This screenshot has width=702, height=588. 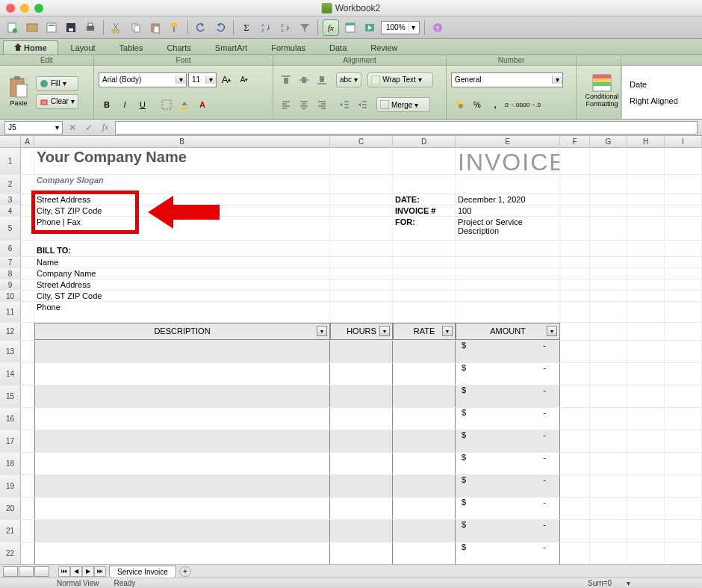 I want to click on autosum-button: Σ, so click(x=246, y=28).